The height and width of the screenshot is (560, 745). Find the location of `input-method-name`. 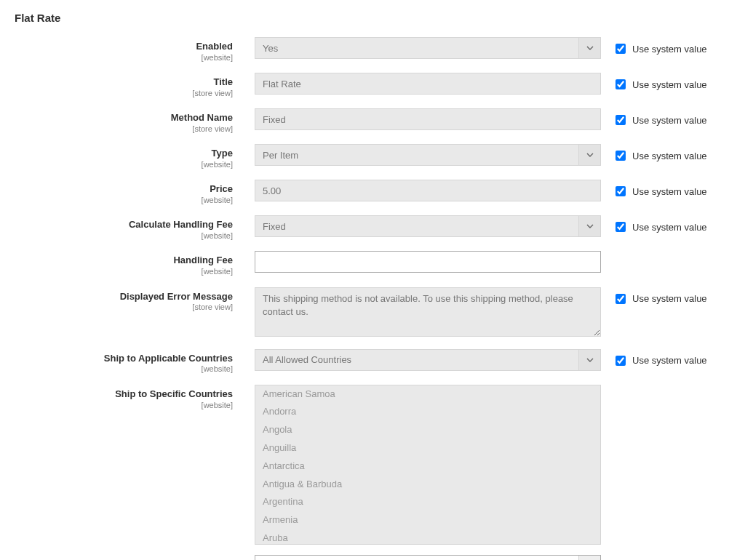

input-method-name is located at coordinates (428, 119).